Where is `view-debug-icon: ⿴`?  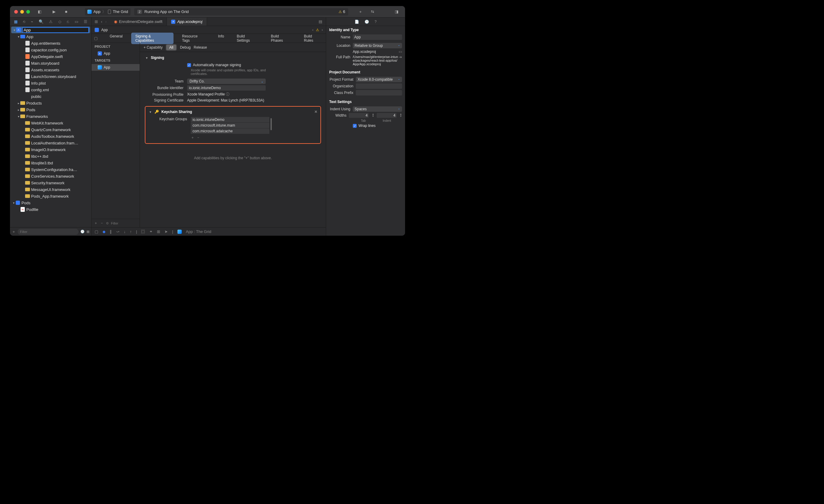
view-debug-icon: ⿴ is located at coordinates (143, 232).